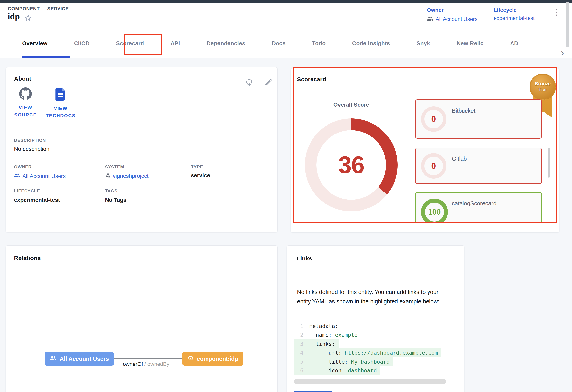 Image resolution: width=572 pixels, height=392 pixels. What do you see at coordinates (423, 43) in the screenshot?
I see `tab-snyk: Snyk` at bounding box center [423, 43].